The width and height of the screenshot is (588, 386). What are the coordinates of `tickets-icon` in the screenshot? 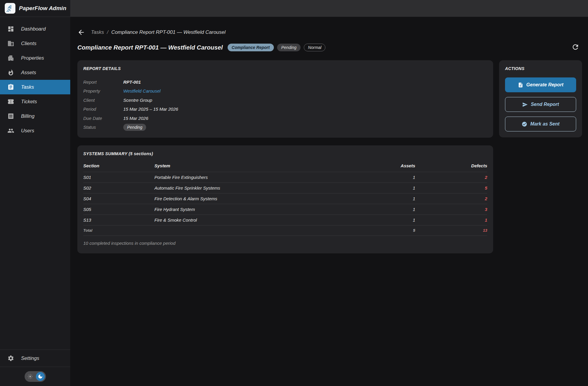 It's located at (11, 102).